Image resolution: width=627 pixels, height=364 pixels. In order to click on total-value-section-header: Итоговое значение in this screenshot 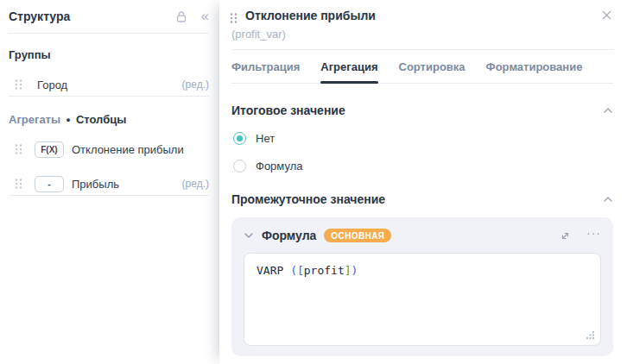, I will do `click(422, 110)`.